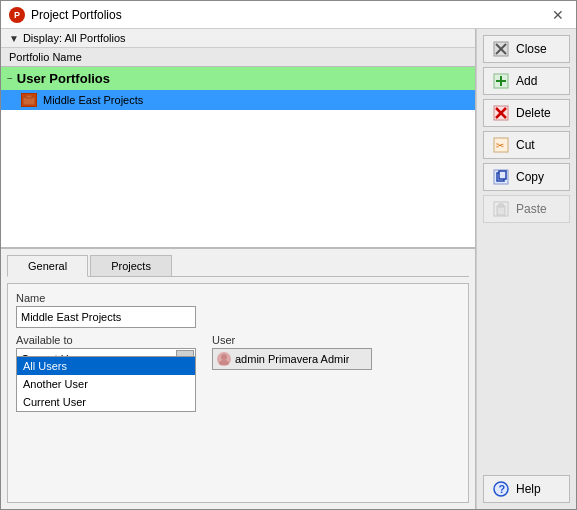  I want to click on item-label: Middle East Projects, so click(93, 100).